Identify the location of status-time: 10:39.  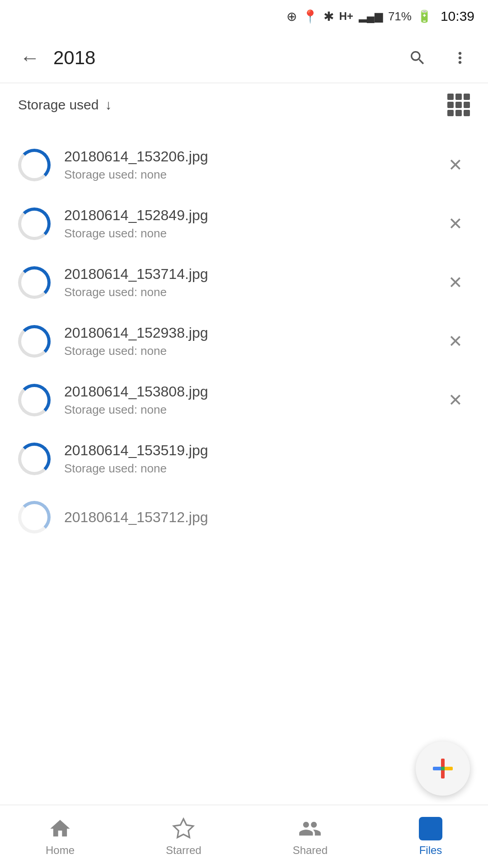
(457, 16).